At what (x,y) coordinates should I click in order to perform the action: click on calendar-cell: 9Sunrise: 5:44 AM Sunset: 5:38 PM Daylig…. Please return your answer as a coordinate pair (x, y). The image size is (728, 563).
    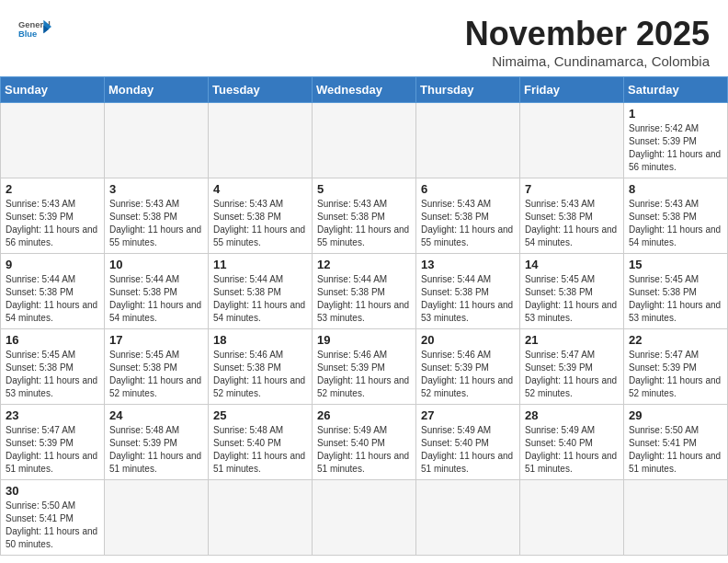
    Looking at the image, I should click on (53, 292).